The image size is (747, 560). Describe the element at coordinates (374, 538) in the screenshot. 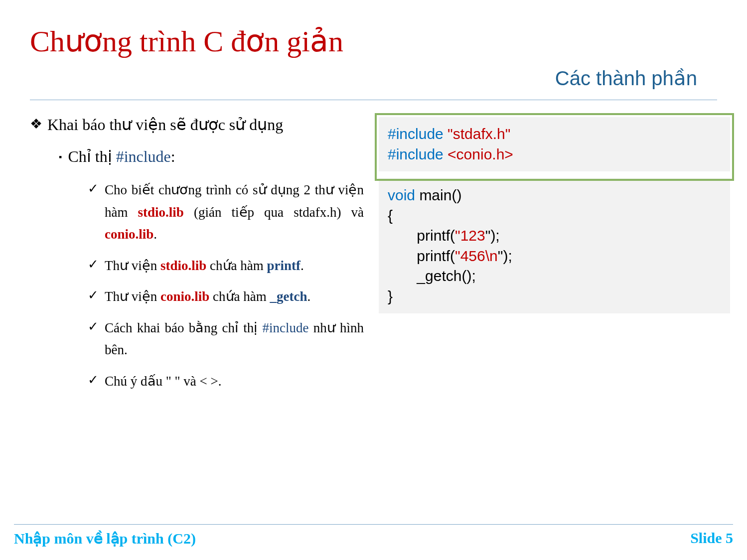

I see `footer-row: Nhập môn về lập trình (C2) Slide 5` at that location.